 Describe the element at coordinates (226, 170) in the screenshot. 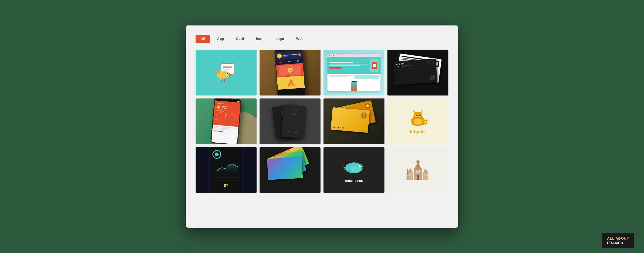

I see `grid-item-9: 87` at that location.